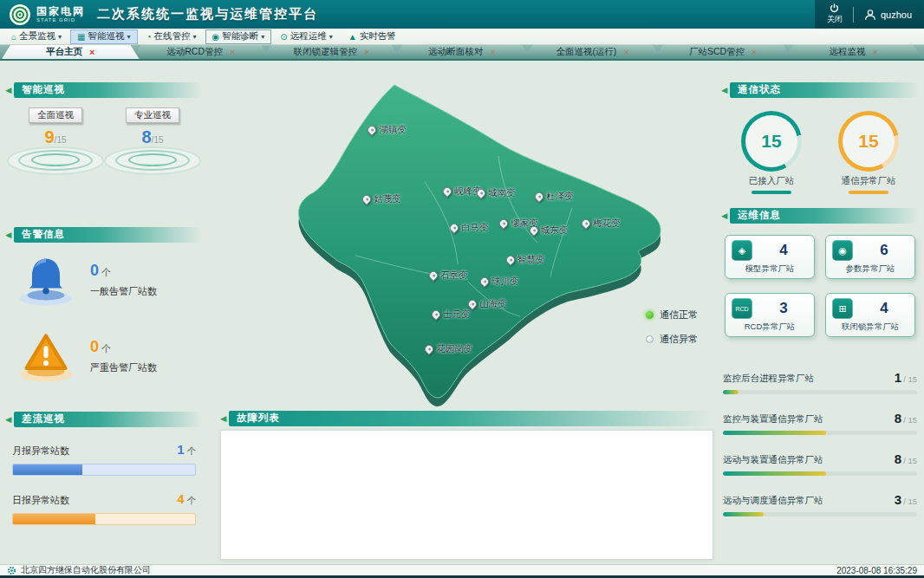  I want to click on gear-icon, so click(12, 570).